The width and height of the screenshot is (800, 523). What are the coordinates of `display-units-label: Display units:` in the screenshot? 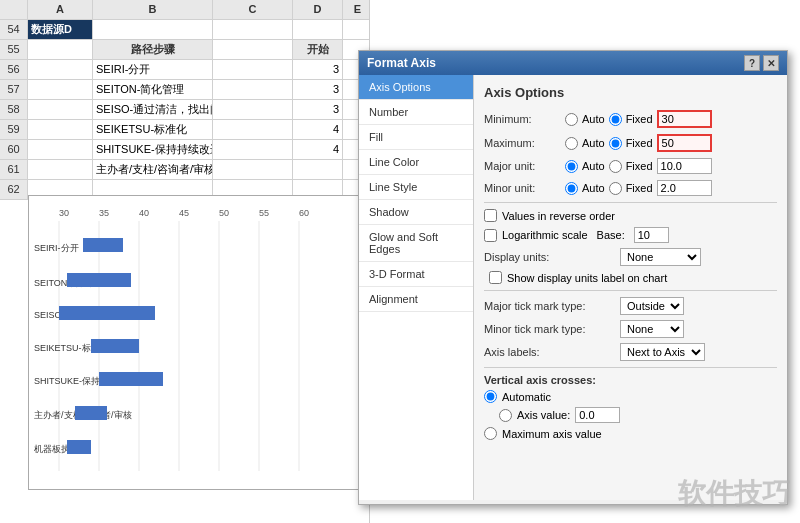 It's located at (549, 257).